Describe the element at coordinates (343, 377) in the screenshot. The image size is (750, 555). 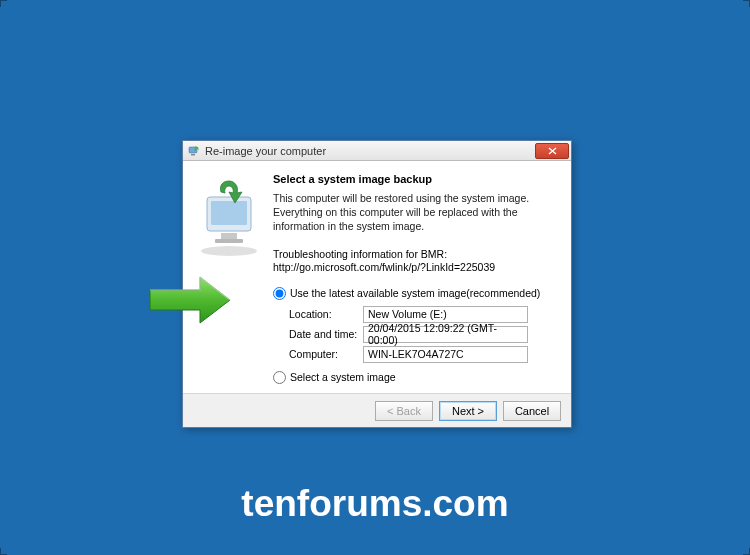
I see `radio-select-image-label: Select a system image` at that location.